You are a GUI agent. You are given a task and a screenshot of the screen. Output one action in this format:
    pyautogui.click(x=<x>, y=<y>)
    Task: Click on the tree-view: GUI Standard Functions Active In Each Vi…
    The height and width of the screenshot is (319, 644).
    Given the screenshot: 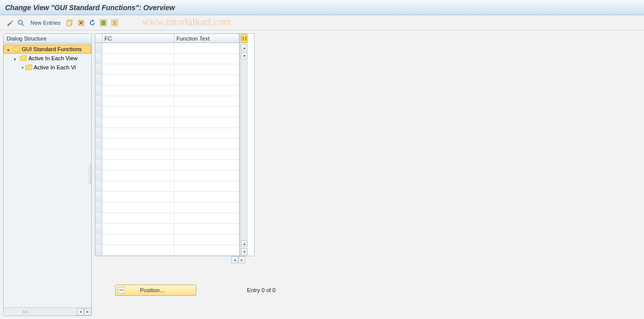 What is the action you would take?
    pyautogui.click(x=48, y=175)
    